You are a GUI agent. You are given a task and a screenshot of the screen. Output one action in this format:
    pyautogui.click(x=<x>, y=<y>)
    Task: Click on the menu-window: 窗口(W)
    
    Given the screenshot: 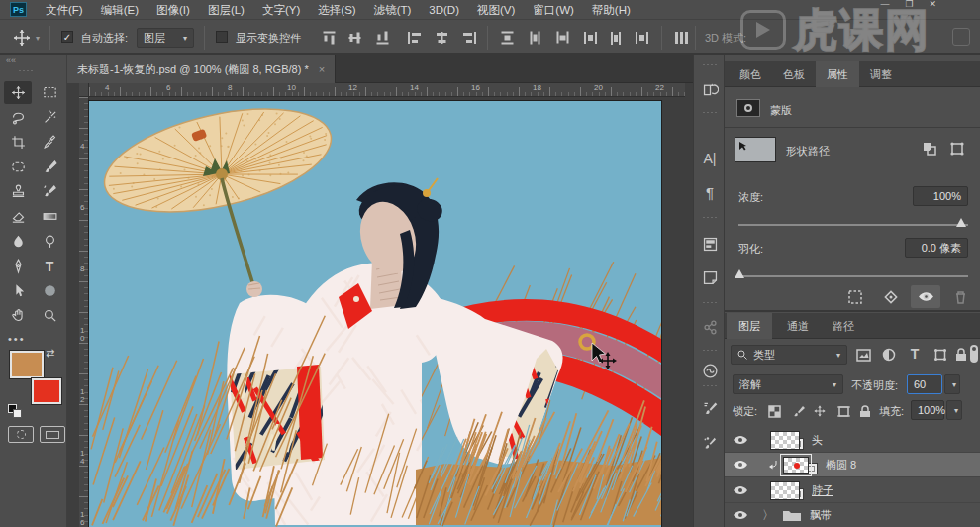 What is the action you would take?
    pyautogui.click(x=553, y=10)
    